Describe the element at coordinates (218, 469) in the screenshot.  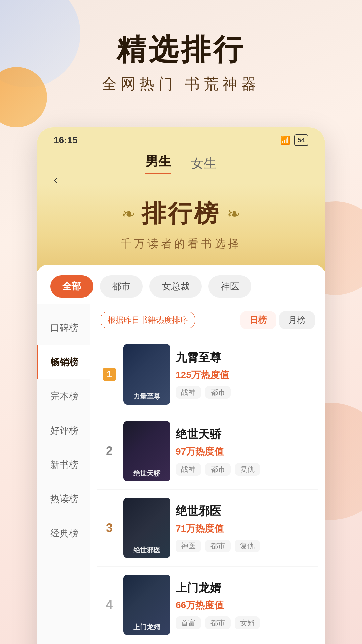
I see `tag-dushi-2: 都市` at that location.